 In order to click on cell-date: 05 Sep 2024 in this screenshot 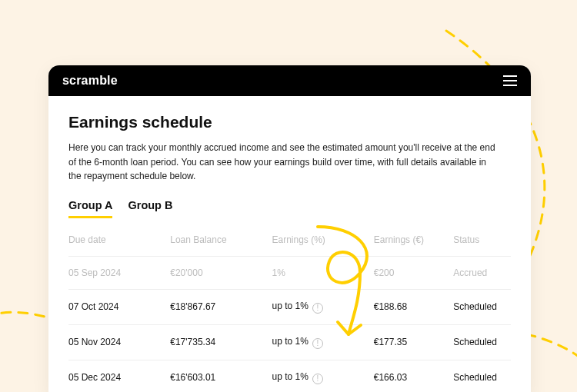, I will do `click(119, 272)`.